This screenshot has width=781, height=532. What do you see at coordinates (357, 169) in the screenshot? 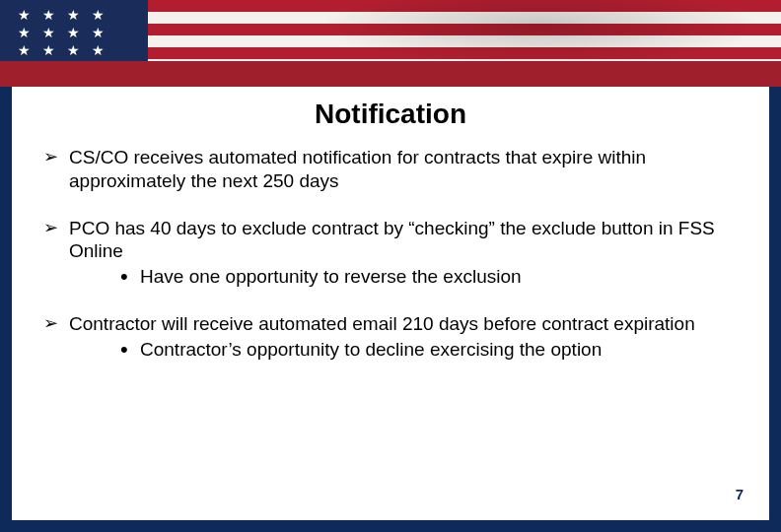
I see `bullet-text: CS/CO receives automated notification fo…` at bounding box center [357, 169].